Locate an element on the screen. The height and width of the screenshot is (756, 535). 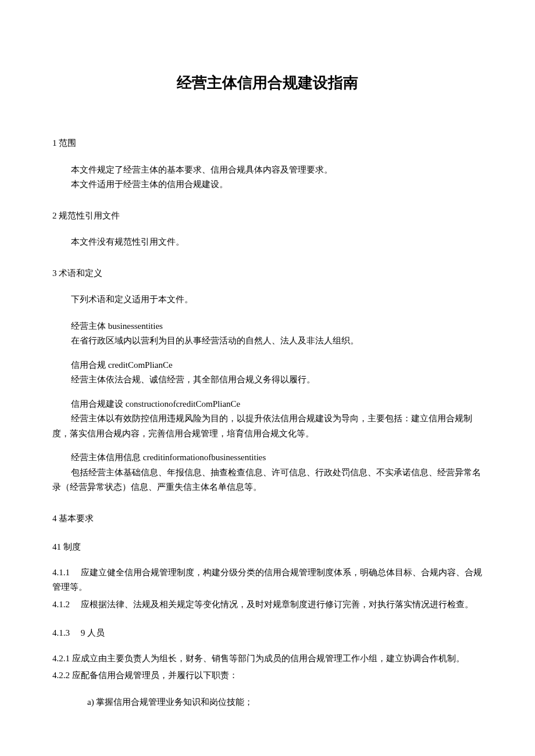
term-1-name: 经营主体 businessentities is located at coordinates (277, 327).